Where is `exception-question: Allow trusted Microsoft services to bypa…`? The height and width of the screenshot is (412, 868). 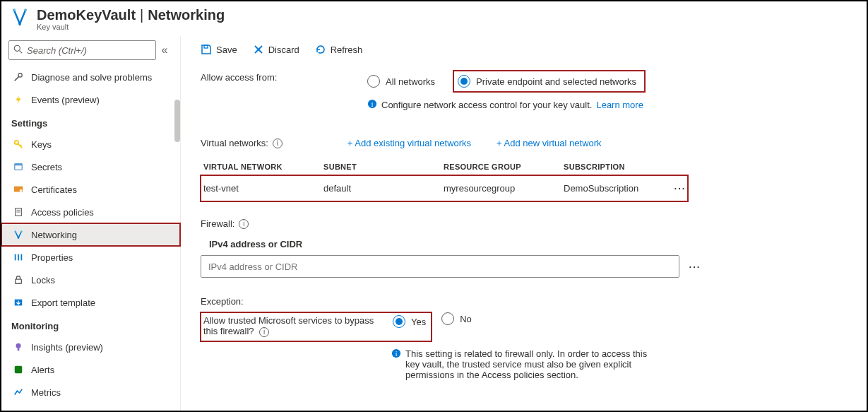 exception-question: Allow trusted Microsoft services to bypa… is located at coordinates (295, 326).